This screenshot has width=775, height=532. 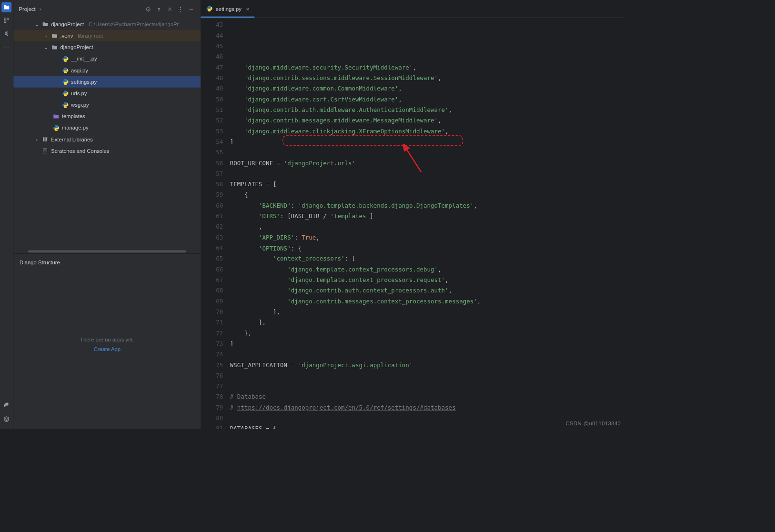 I want to click on editor-tabs: settings.py ×, so click(x=413, y=9).